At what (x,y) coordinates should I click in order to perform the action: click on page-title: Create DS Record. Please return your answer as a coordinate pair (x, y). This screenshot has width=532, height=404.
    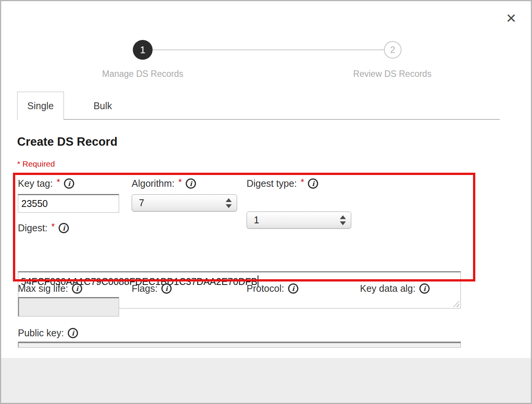
    Looking at the image, I should click on (67, 142).